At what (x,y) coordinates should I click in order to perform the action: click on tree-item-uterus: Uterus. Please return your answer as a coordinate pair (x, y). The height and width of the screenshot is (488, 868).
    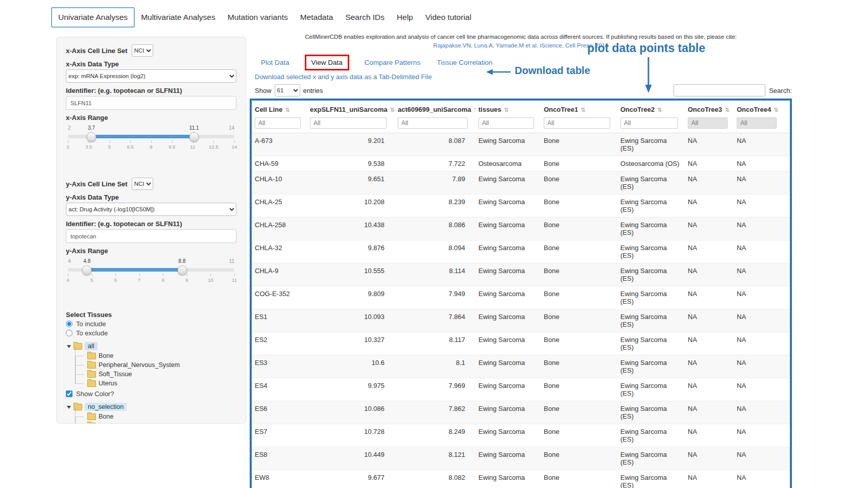
    Looking at the image, I should click on (155, 383).